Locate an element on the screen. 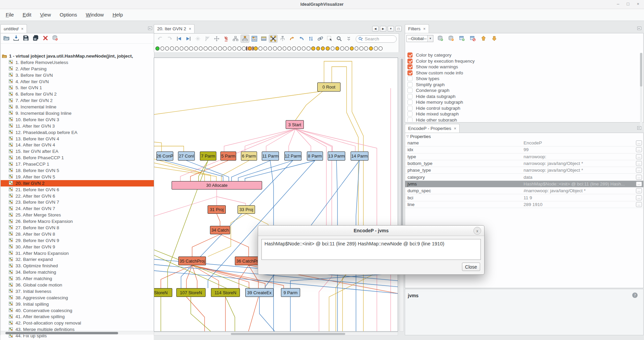 This screenshot has width=644, height=340. selection-mode-button is located at coordinates (330, 39).